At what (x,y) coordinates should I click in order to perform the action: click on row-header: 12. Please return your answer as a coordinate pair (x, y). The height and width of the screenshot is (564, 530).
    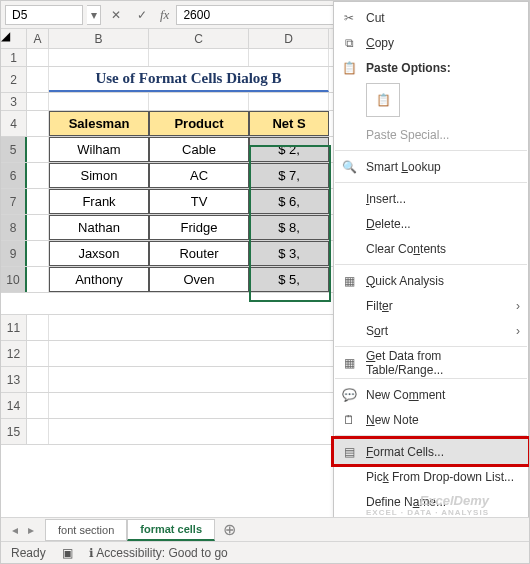
    Looking at the image, I should click on (14, 354).